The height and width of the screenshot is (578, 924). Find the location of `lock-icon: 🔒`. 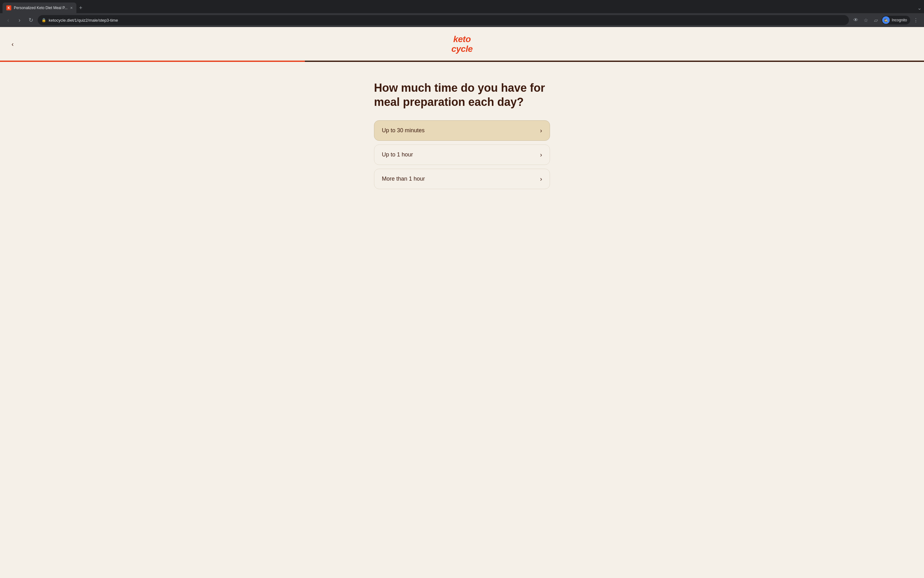

lock-icon: 🔒 is located at coordinates (44, 20).